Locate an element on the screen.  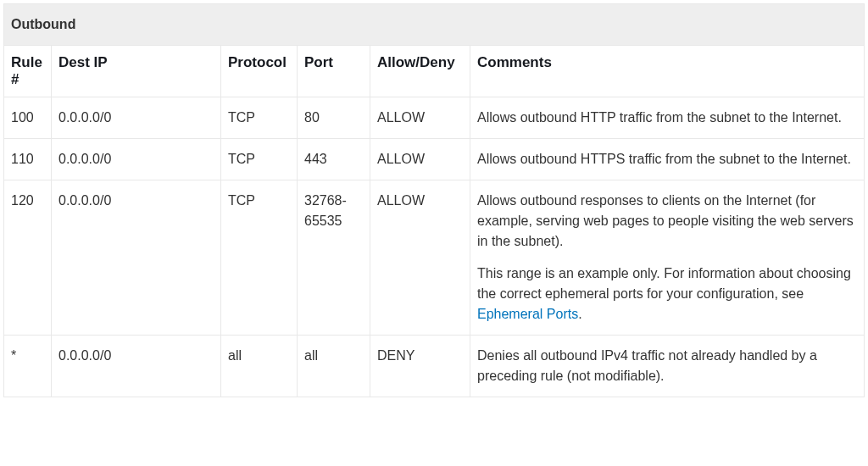
cell-rule: * is located at coordinates (28, 366).